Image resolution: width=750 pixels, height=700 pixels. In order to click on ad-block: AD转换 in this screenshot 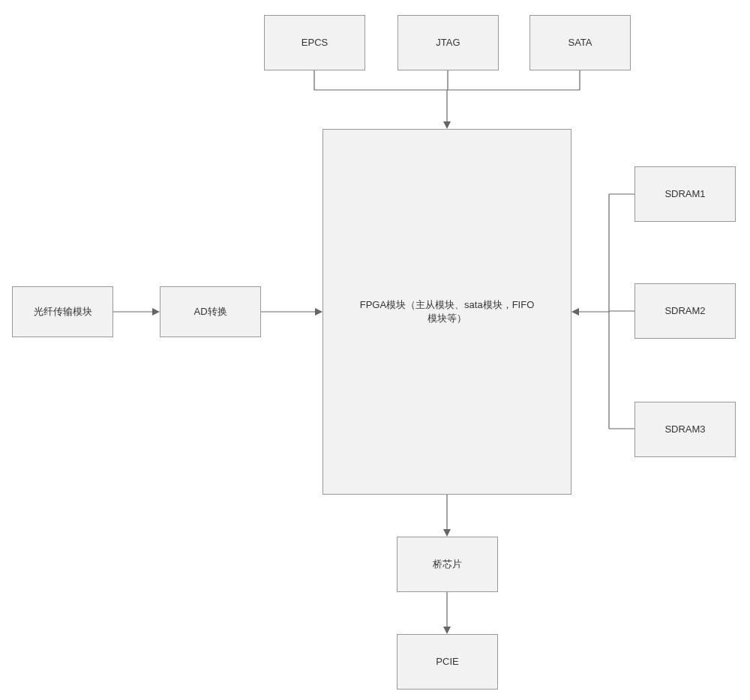, I will do `click(210, 312)`.